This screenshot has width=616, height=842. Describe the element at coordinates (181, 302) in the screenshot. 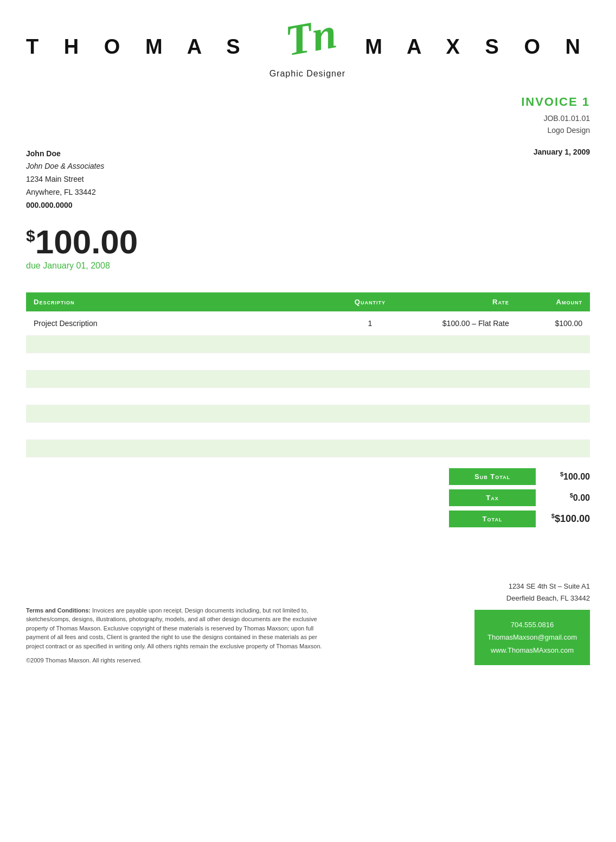

I see `col-description: Description` at that location.